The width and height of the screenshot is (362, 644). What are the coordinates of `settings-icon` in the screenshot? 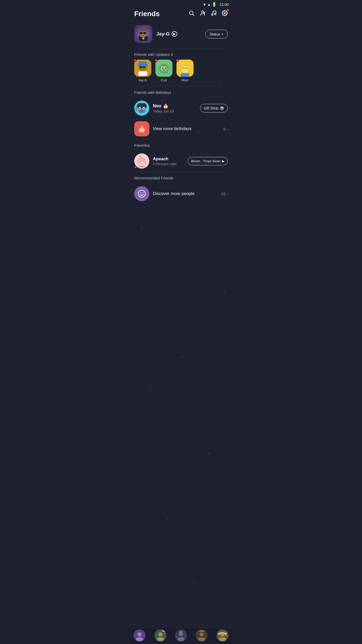 It's located at (225, 14).